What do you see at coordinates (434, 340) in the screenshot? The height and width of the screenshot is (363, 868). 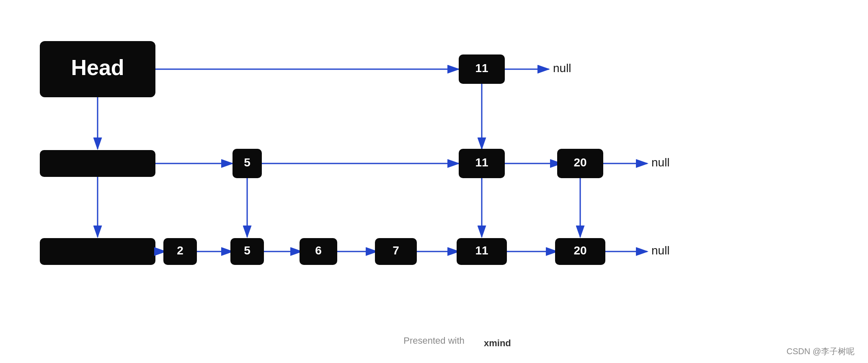 I see `footer-presented: Presented with` at bounding box center [434, 340].